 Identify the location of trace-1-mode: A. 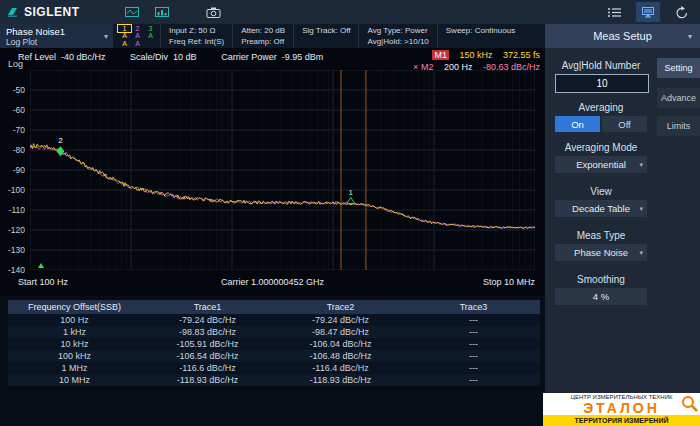
(124, 36).